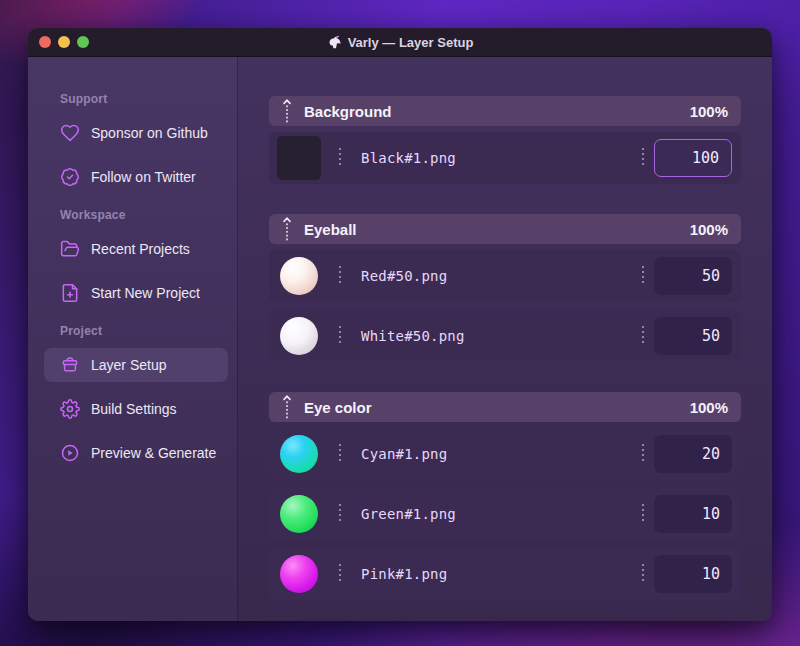  Describe the element at coordinates (144, 177) in the screenshot. I see `sidebar-item-label: Follow on Twitter` at that location.